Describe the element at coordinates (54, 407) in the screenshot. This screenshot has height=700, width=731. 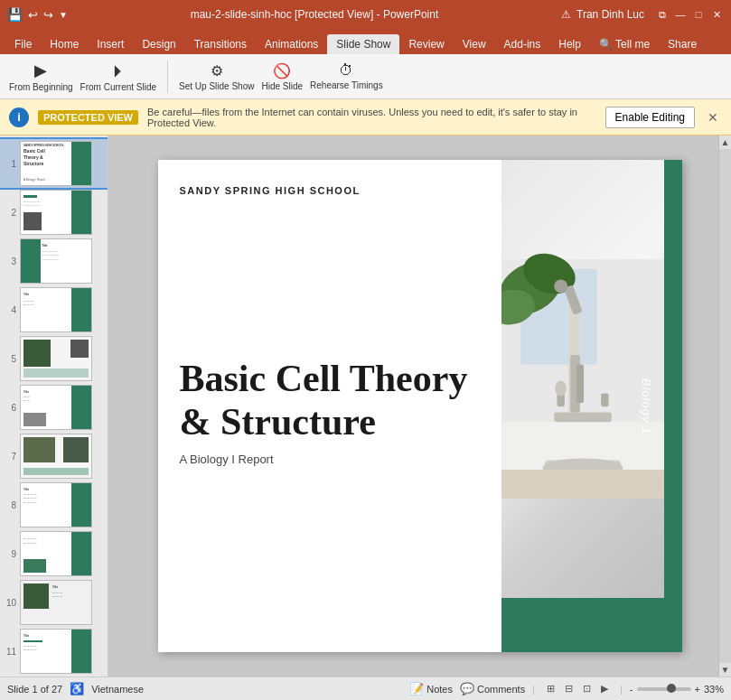
I see `slide-thumb-6: 6 Title— —— —` at that location.